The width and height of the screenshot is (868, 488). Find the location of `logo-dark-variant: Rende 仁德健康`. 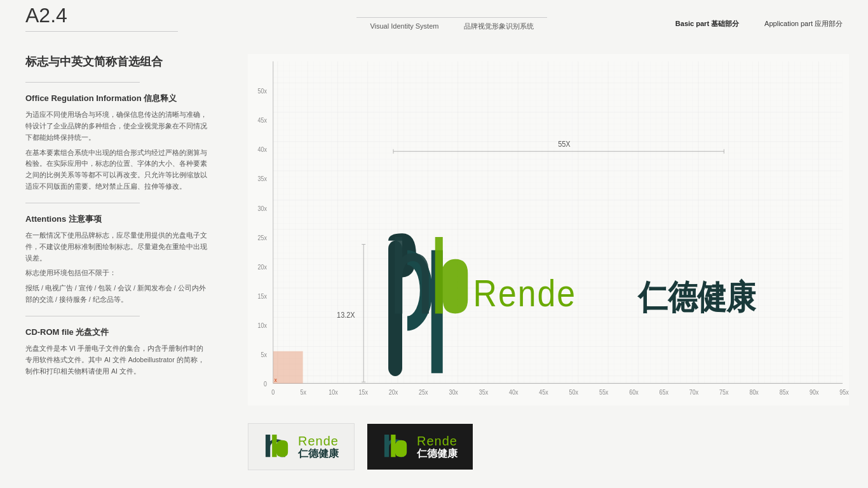

logo-dark-variant: Rende 仁德健康 is located at coordinates (420, 447).